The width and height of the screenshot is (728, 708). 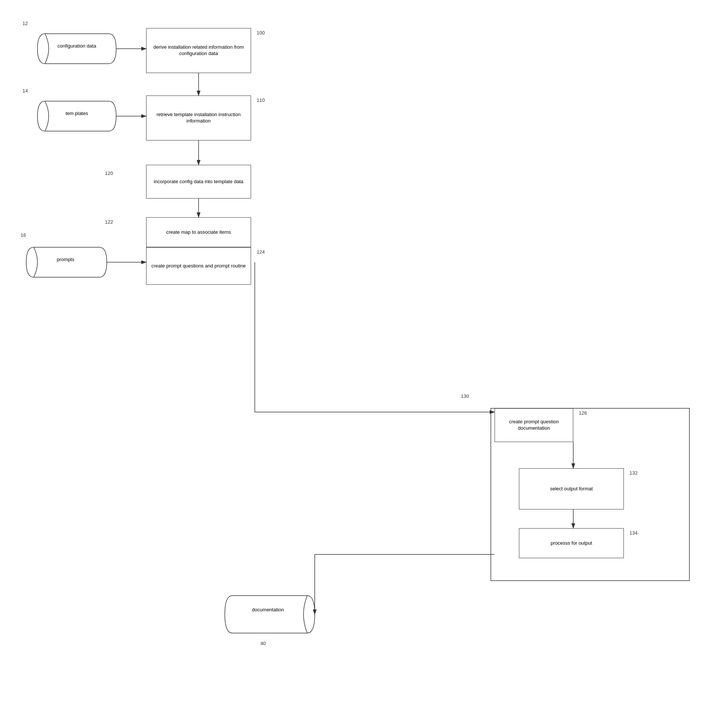 I want to click on label-122: 122, so click(x=109, y=222).